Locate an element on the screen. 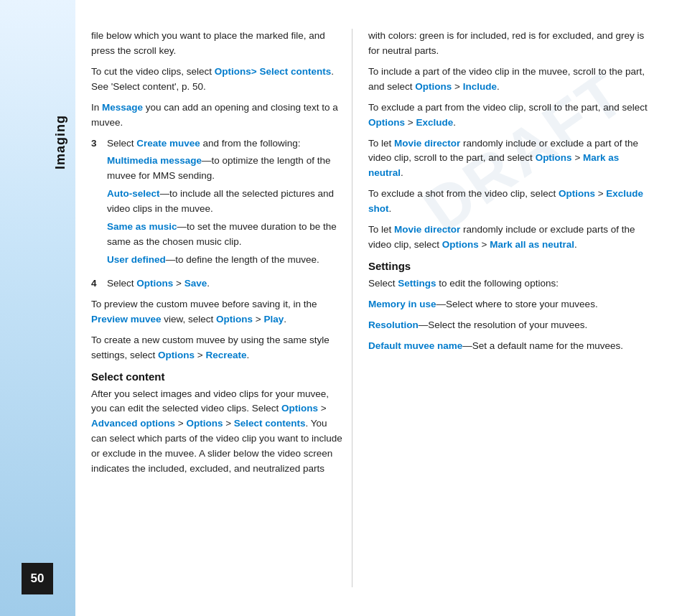 Image resolution: width=682 pixels, height=616 pixels. step4-save-link: Save is located at coordinates (196, 283).